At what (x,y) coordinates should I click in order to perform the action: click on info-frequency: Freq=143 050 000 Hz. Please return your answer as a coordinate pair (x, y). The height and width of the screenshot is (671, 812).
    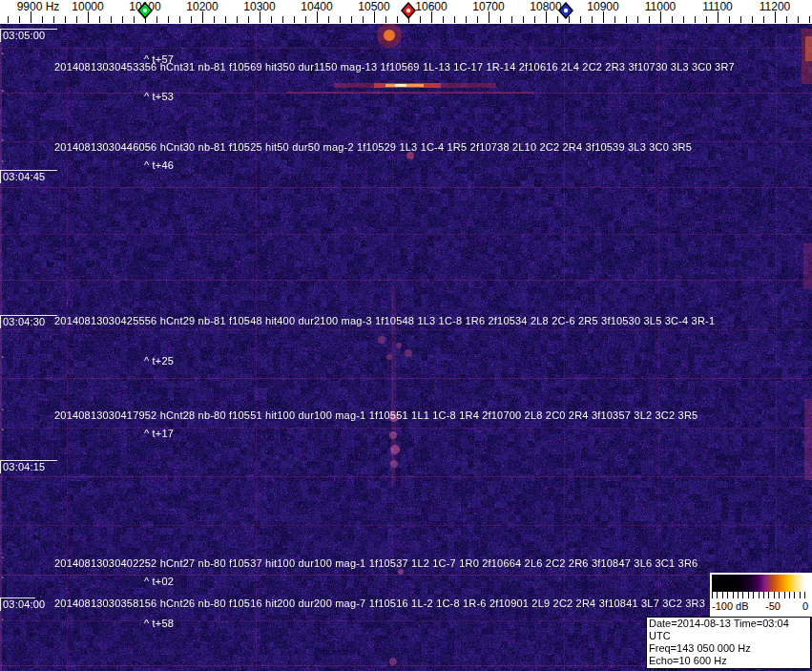
    Looking at the image, I should click on (729, 649).